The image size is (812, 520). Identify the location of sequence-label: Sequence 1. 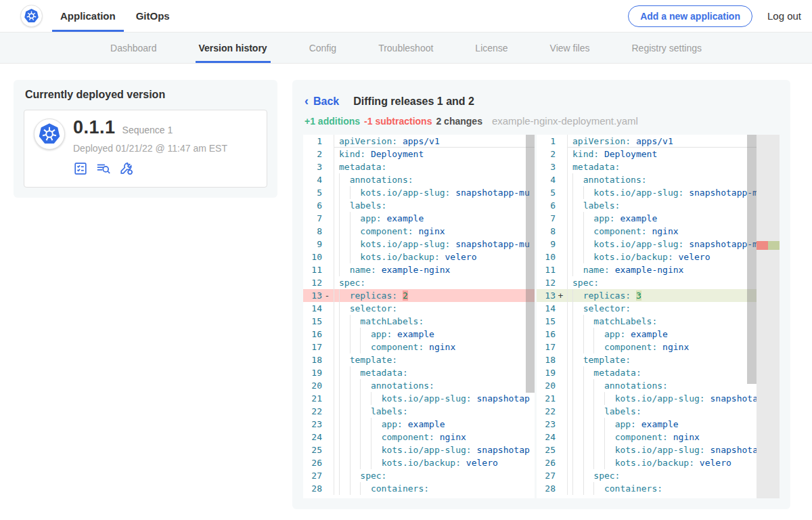
(148, 130).